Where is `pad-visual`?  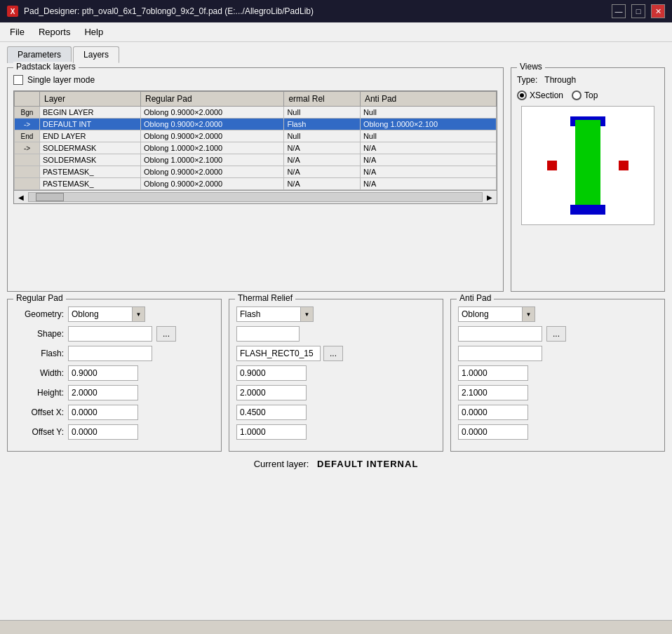
pad-visual is located at coordinates (588, 166).